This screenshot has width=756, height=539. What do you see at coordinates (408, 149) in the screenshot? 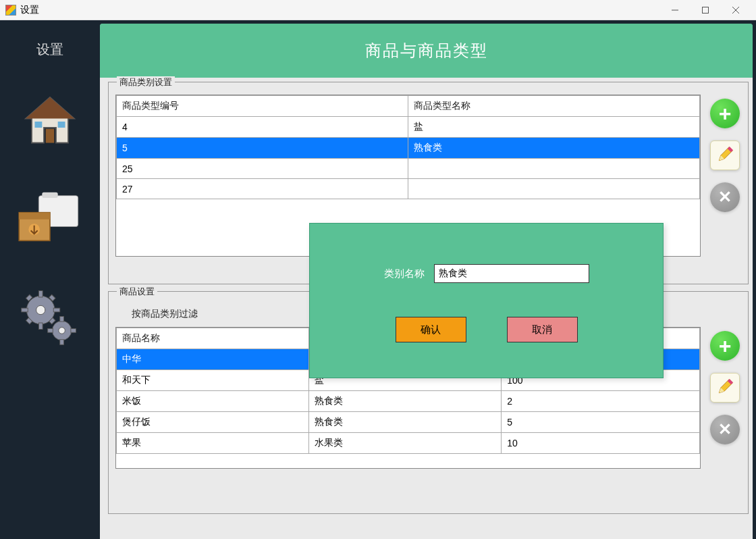
I see `table-row: 5熟食类` at bounding box center [408, 149].